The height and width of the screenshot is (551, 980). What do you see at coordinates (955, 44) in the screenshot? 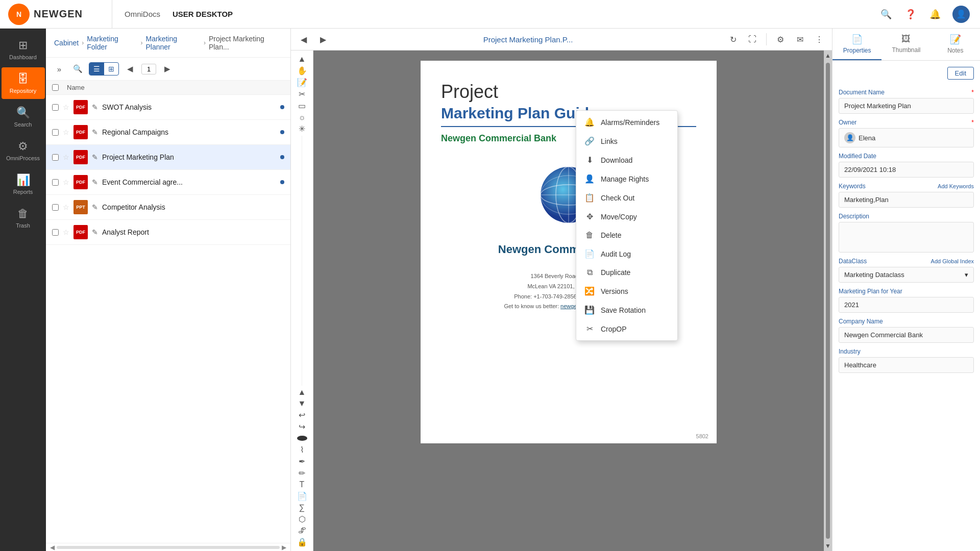
I see `tab-notes: 📝 Notes` at bounding box center [955, 44].